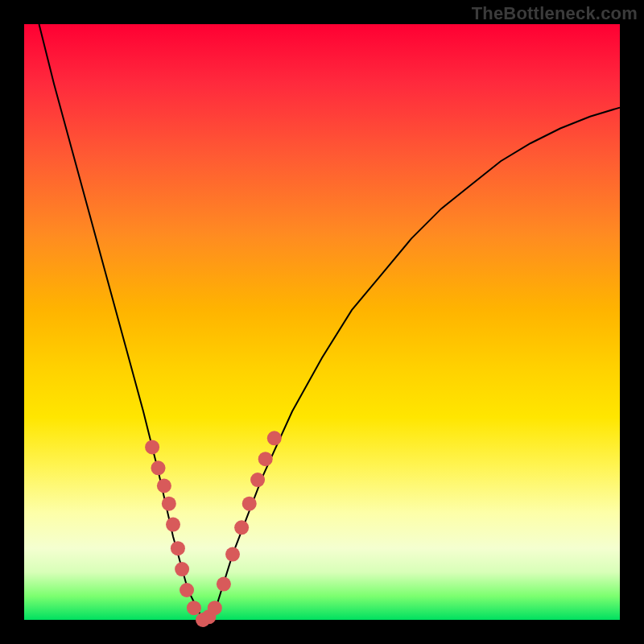 This screenshot has height=644, width=644. What do you see at coordinates (555, 14) in the screenshot?
I see `watermark-text: TheBottleneck.com` at bounding box center [555, 14].